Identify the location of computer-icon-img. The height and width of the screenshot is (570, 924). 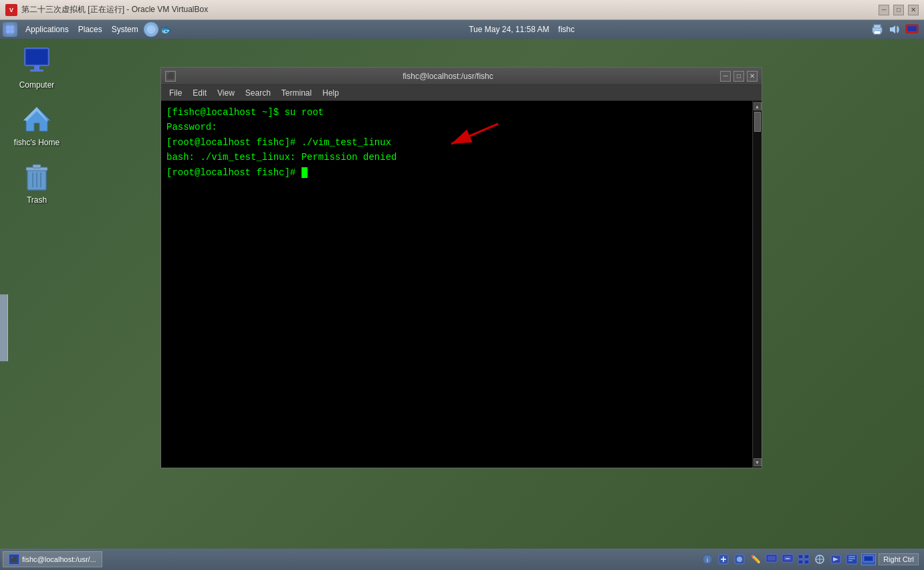
(37, 62).